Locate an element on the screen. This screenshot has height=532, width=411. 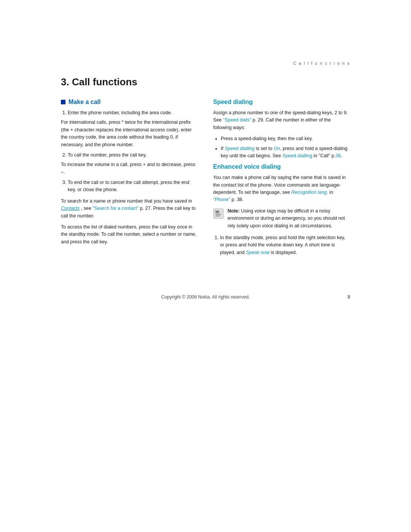
speed-dials-link: "Speed dials" is located at coordinates (237, 120).